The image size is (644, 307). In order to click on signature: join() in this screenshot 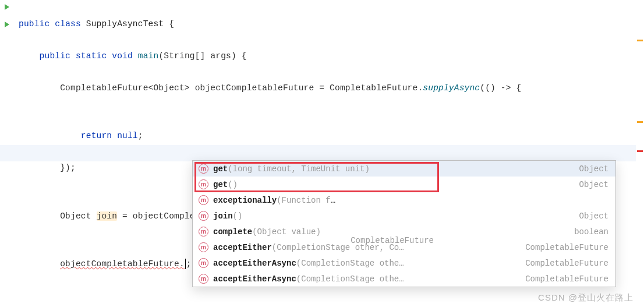, I will do `click(391, 216)`.